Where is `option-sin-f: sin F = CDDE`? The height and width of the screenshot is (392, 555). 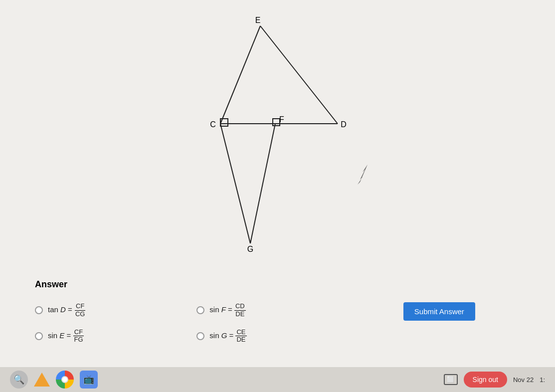
option-sin-f: sin F = CDDE is located at coordinates (277, 310).